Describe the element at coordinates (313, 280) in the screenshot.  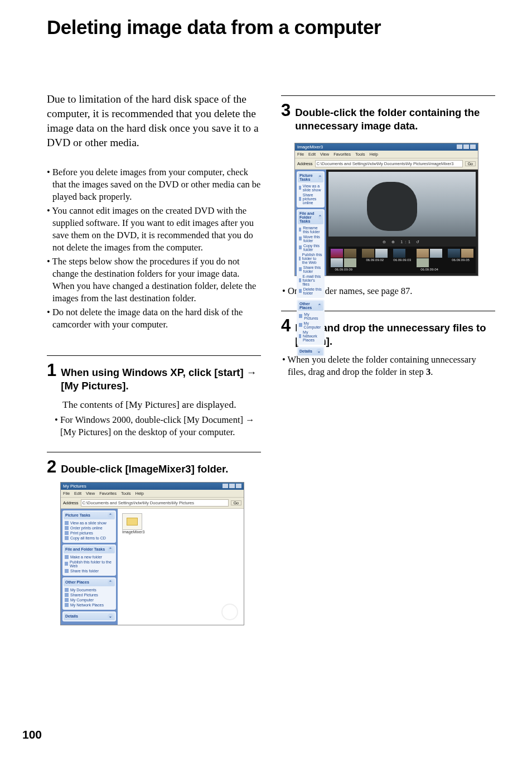
I see `task-link: E-mail this folder's files` at that location.